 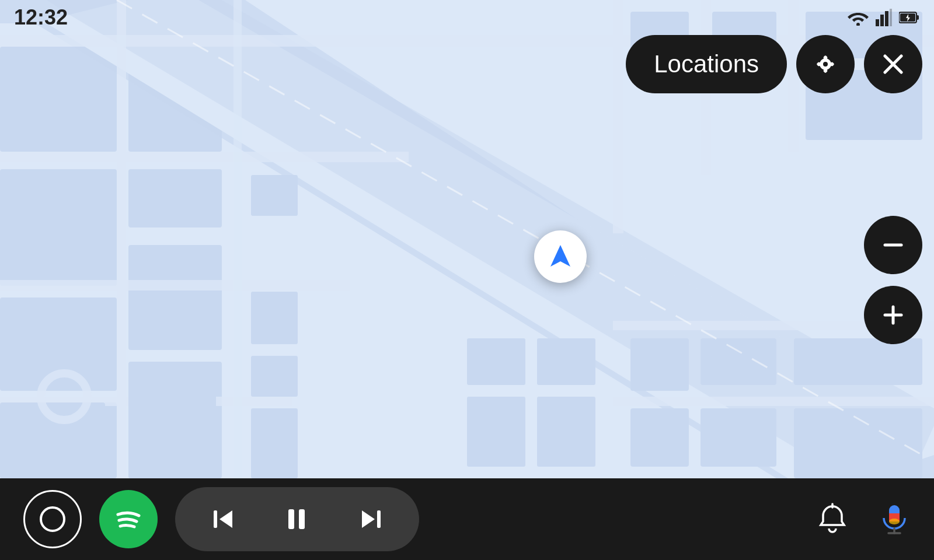 I want to click on next-track-button, so click(x=371, y=519).